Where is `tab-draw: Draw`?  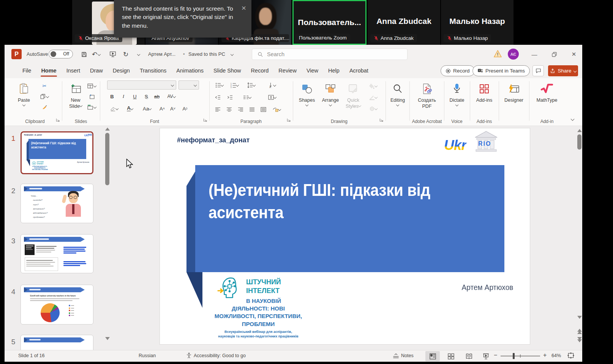
tab-draw: Draw is located at coordinates (96, 71).